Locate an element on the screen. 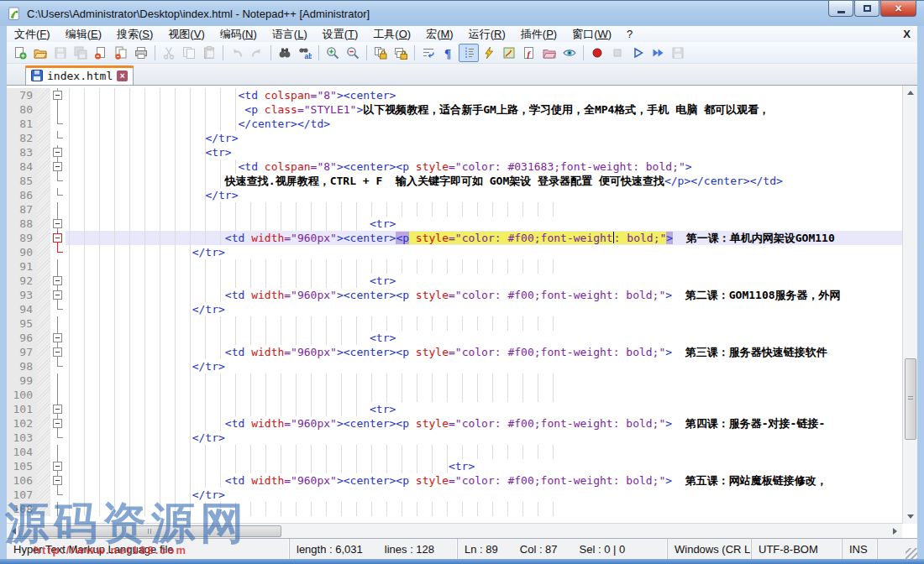 This screenshot has height=564, width=924. status-encoding: UTF-8-BOM is located at coordinates (797, 549).